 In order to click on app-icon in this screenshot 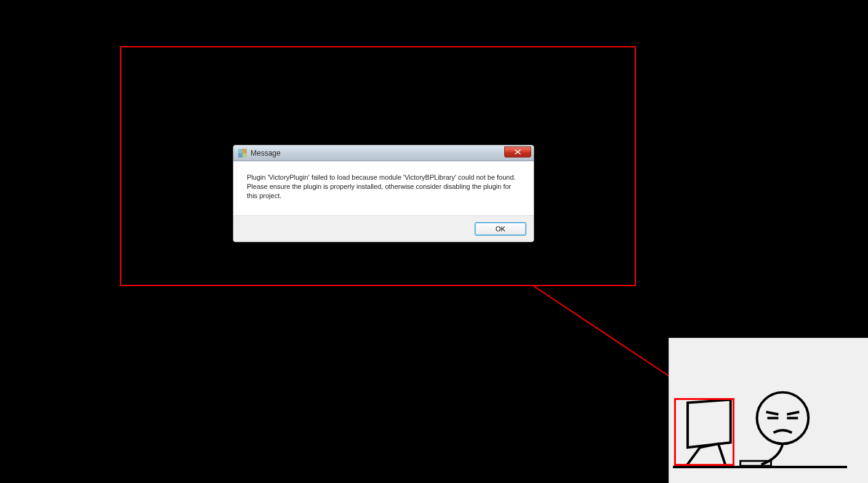, I will do `click(243, 153)`.